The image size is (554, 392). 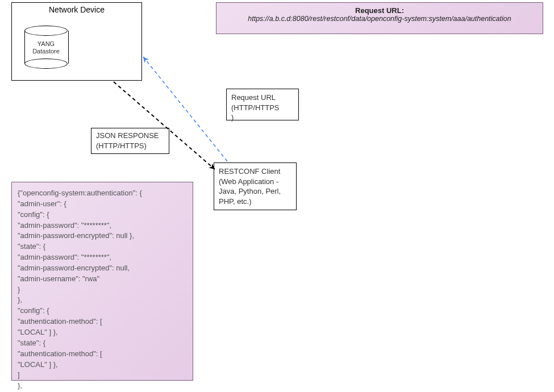 I want to click on client-line4: PHP, etc.), so click(x=235, y=201).